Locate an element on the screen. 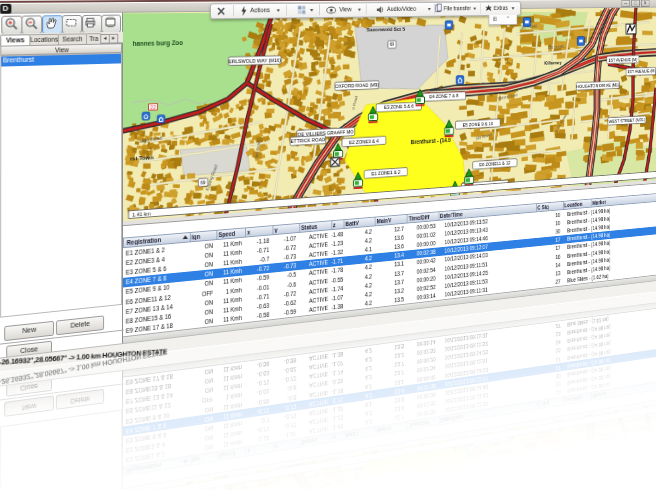 Image resolution: width=656 pixels, height=490 pixels. svg-text: Saxonwold Sct 5 is located at coordinates (386, 30).